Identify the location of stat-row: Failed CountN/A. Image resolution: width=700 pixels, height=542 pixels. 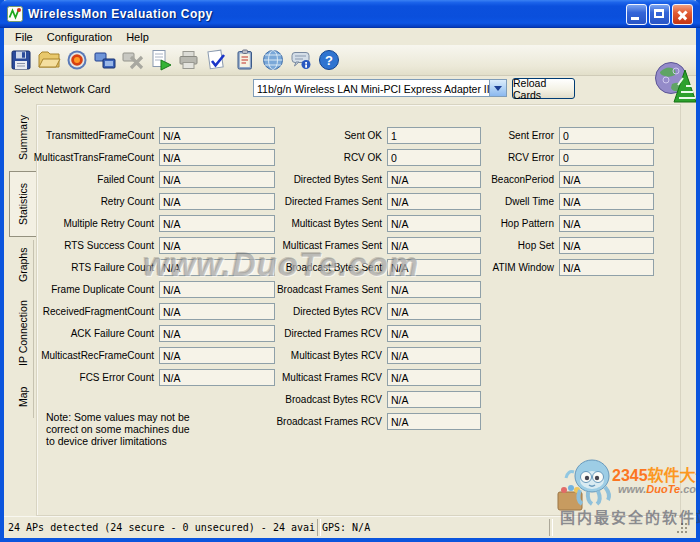
(152, 179).